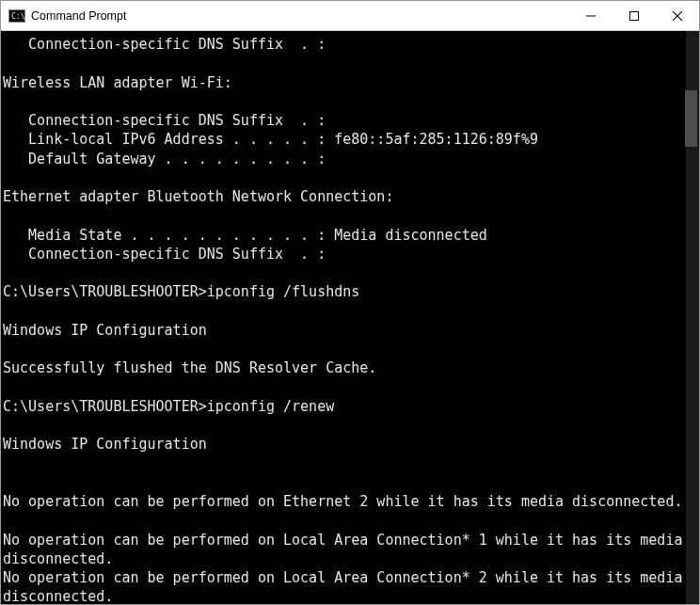 Image resolution: width=700 pixels, height=605 pixels. I want to click on terminal-line: No operation can be performed on Etherne…, so click(343, 502).